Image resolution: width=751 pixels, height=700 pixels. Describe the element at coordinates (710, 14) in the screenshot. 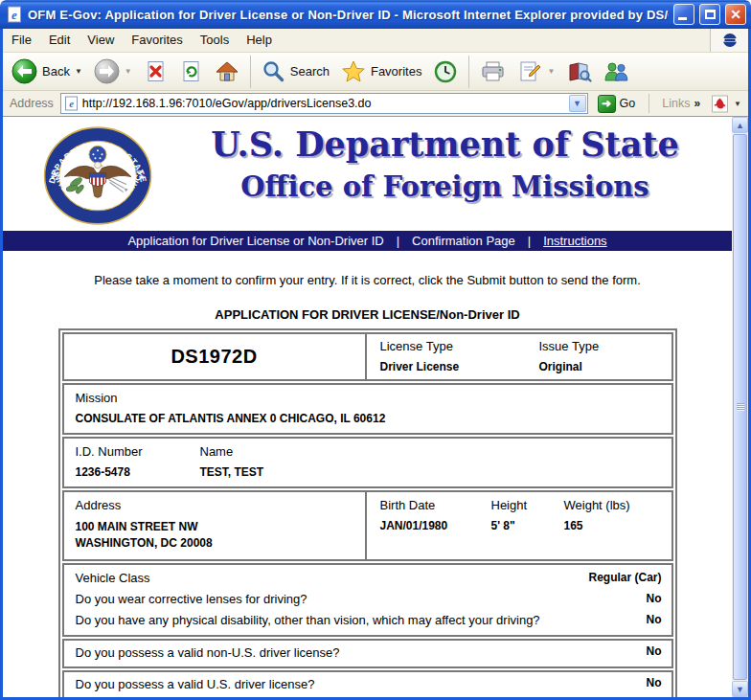

I see `maximize-button` at that location.